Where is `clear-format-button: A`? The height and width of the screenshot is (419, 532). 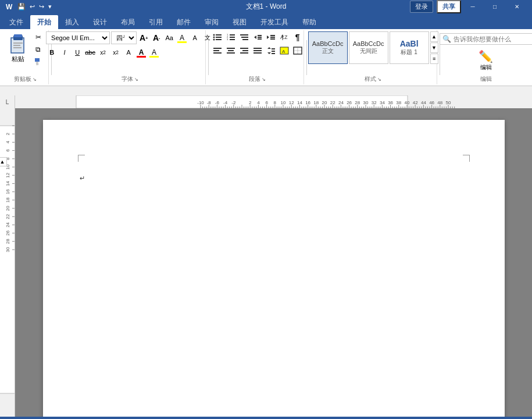 clear-format-button: A is located at coordinates (128, 52).